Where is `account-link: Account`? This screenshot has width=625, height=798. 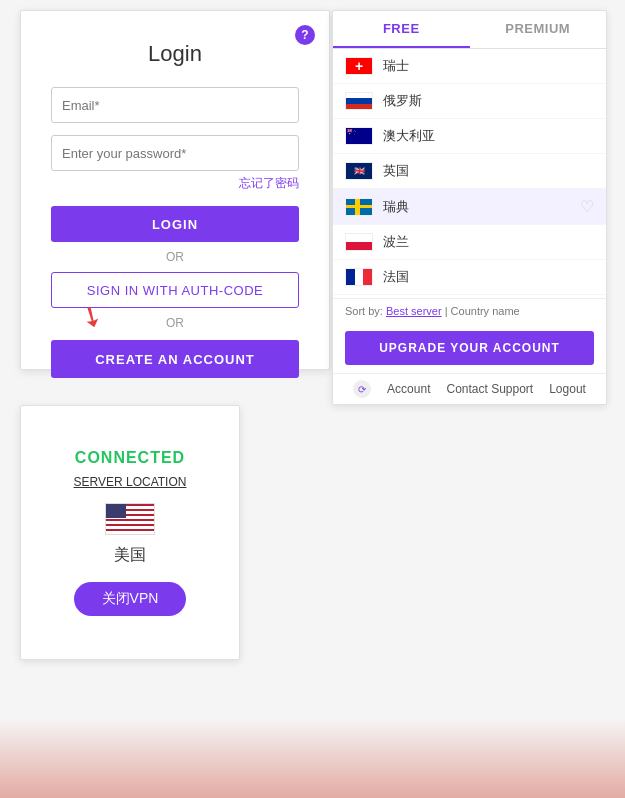 account-link: Account is located at coordinates (408, 389).